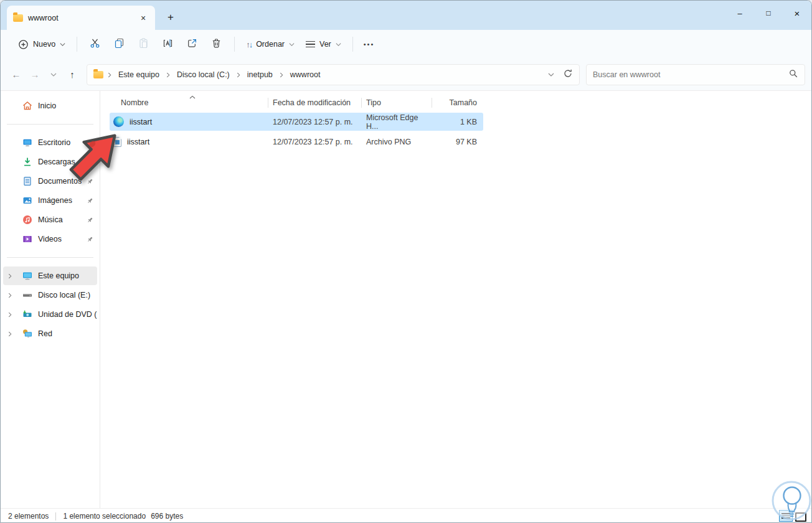  I want to click on desktop-icon, so click(27, 143).